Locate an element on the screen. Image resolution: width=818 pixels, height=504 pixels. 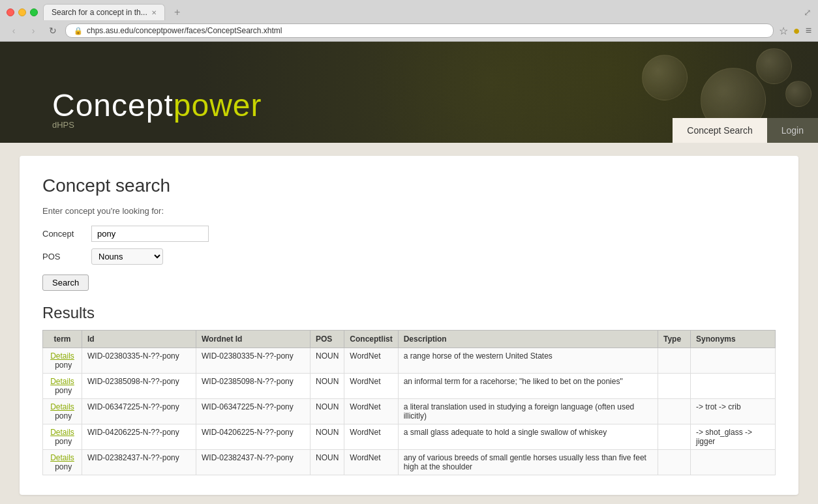
logo: Conceptpower is located at coordinates (157, 106).